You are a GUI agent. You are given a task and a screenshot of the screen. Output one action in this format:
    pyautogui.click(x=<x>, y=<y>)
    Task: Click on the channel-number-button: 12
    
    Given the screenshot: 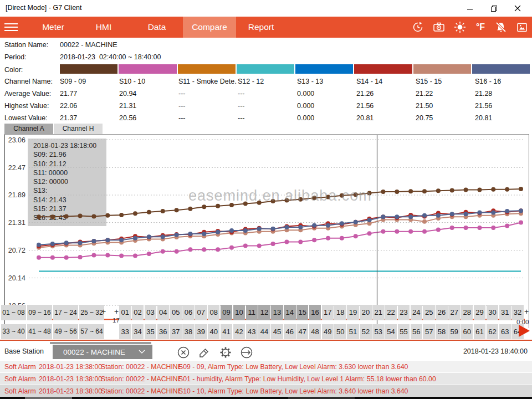 What is the action you would take?
    pyautogui.click(x=264, y=313)
    